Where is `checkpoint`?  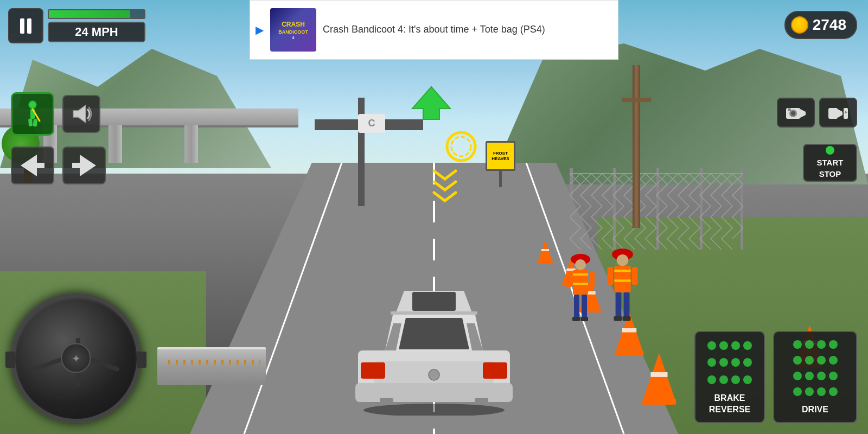 checkpoint is located at coordinates (461, 148).